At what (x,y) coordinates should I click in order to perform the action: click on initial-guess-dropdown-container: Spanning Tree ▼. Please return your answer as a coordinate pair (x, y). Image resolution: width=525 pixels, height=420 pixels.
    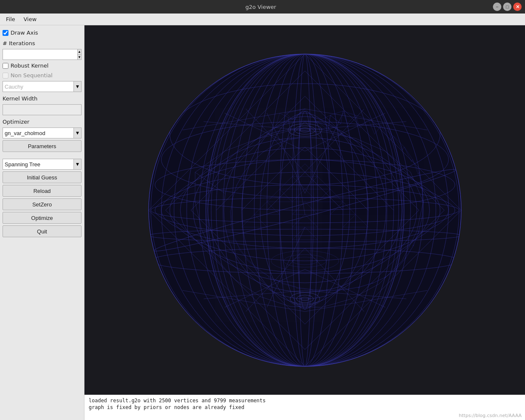
    Looking at the image, I should click on (42, 164).